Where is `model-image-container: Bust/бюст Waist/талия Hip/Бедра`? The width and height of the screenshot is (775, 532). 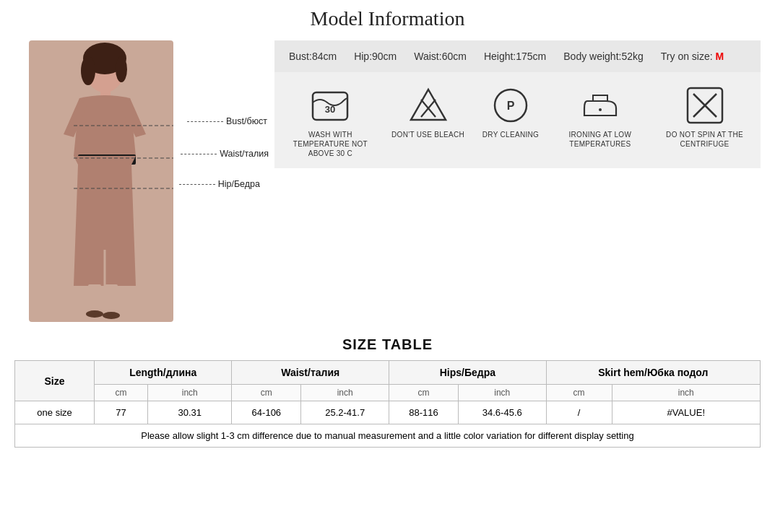 model-image-container: Bust/бюст Waist/талия Hip/Бедра is located at coordinates (101, 181).